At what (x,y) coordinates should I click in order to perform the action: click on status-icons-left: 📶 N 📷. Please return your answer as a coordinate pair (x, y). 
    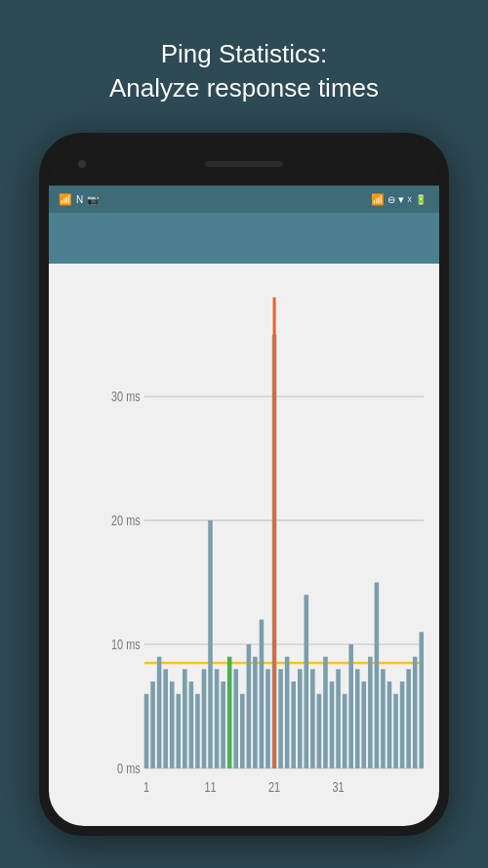
    Looking at the image, I should click on (215, 199).